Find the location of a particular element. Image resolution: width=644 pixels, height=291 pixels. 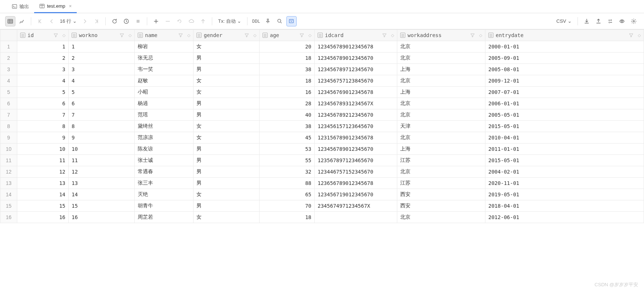

cell-entrydate: 2020-11-01 is located at coordinates (565, 183).